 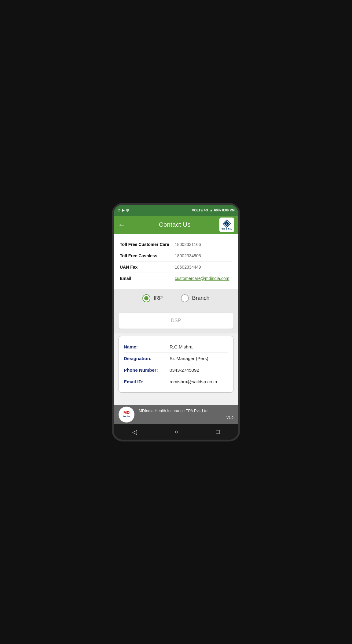 What do you see at coordinates (185, 298) in the screenshot?
I see `branch-radio-circle` at bounding box center [185, 298].